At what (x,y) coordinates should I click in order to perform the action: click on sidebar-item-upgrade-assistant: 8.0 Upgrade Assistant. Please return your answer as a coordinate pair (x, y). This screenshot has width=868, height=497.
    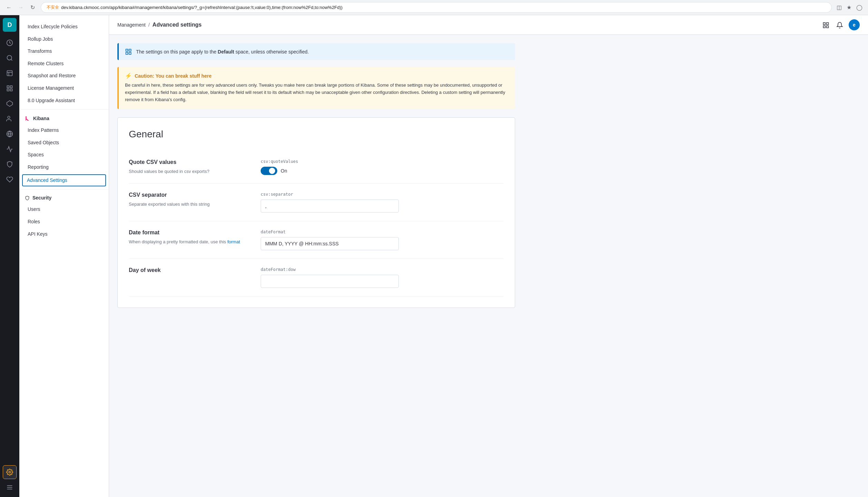
    Looking at the image, I should click on (64, 101).